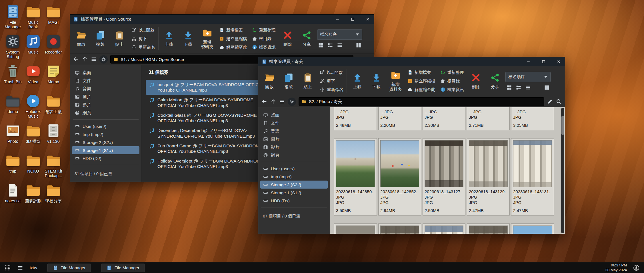  Describe the element at coordinates (452, 73) in the screenshot. I see `refresh-button: 重新整理` at that location.